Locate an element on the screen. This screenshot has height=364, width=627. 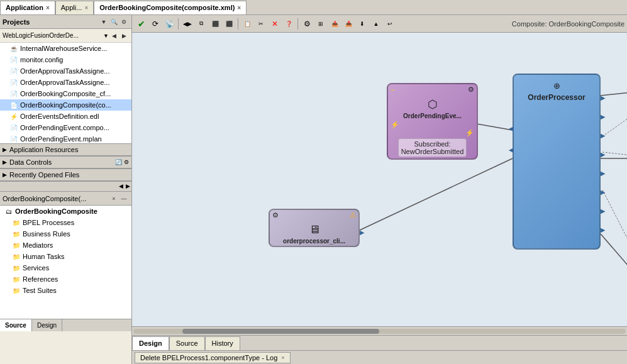
recently-opened-arrow: ▶ is located at coordinates (5, 175).